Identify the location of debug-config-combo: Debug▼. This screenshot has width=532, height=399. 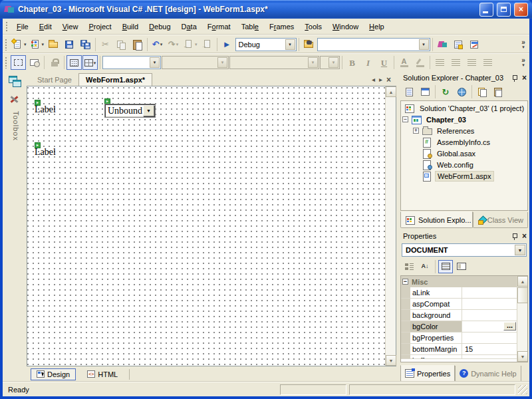
(266, 45).